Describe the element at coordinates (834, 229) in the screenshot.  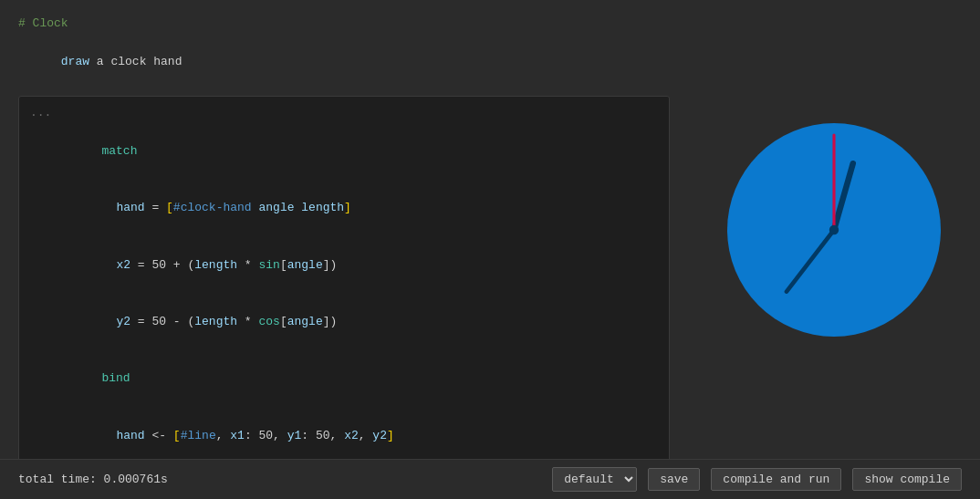
I see `clock-center` at that location.